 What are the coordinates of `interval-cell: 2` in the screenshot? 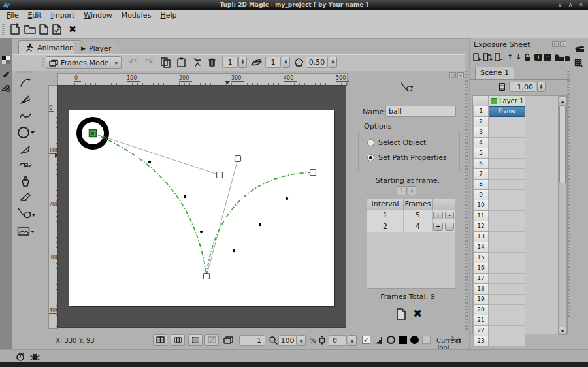 It's located at (385, 227).